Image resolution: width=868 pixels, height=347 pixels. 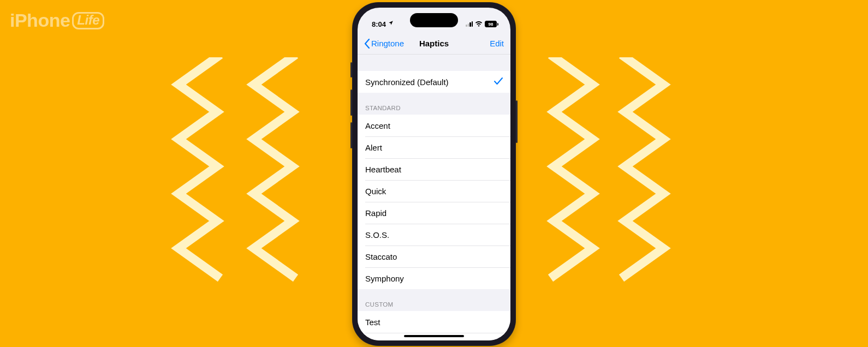 What do you see at coordinates (491, 24) in the screenshot?
I see `battery-icon: 98` at bounding box center [491, 24].